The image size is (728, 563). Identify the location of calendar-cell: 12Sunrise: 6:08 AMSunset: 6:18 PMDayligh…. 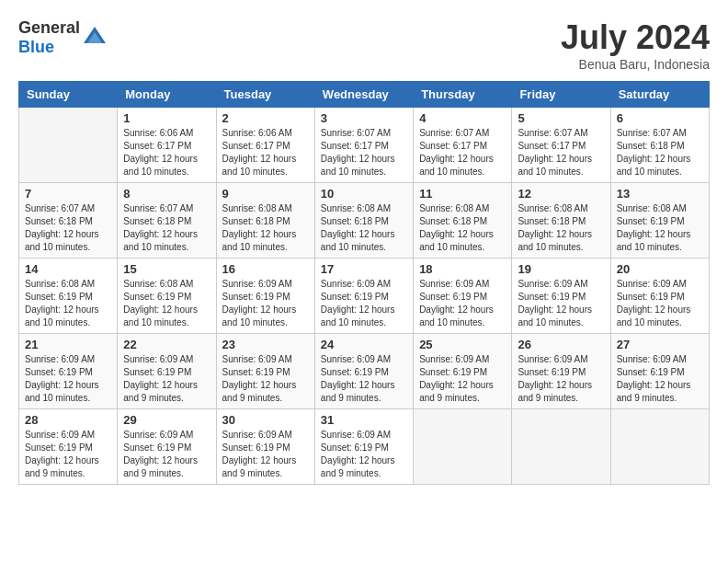
(561, 221).